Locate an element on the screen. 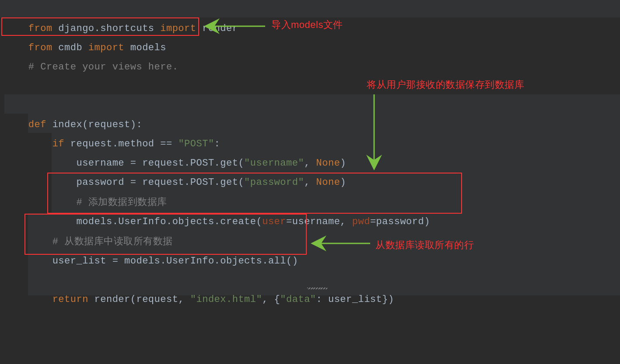 The width and height of the screenshot is (620, 364). call-render: render(request, is located at coordinates (143, 300).